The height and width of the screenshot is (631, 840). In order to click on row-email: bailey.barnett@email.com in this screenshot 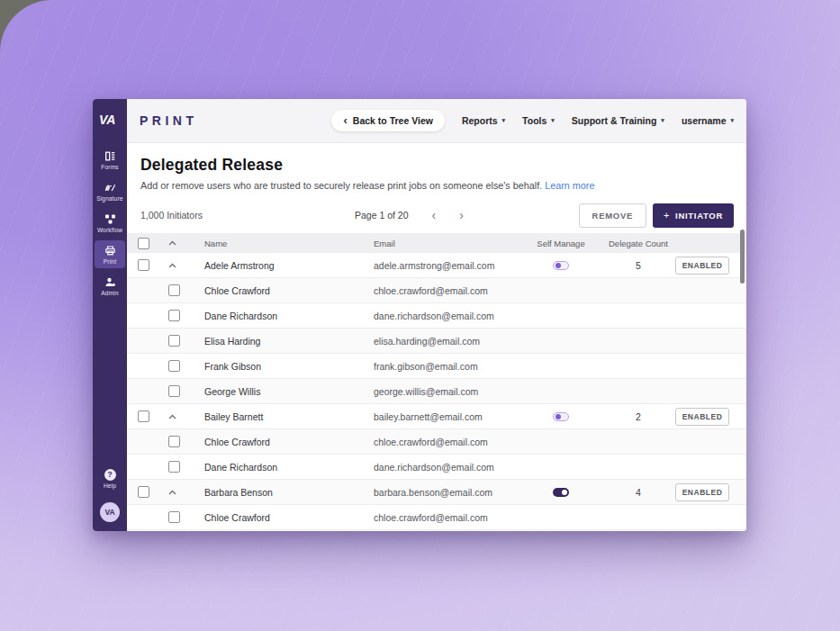, I will do `click(429, 417)`.